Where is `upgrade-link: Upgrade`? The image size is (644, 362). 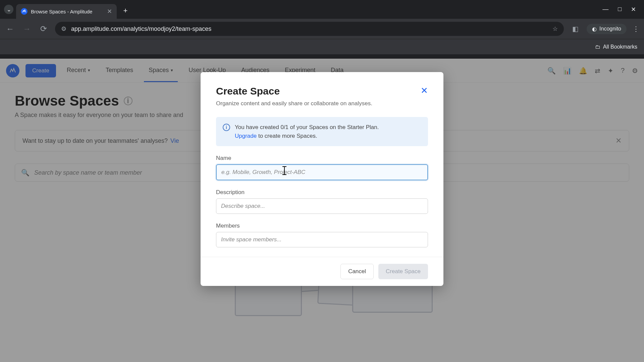 upgrade-link: Upgrade is located at coordinates (246, 136).